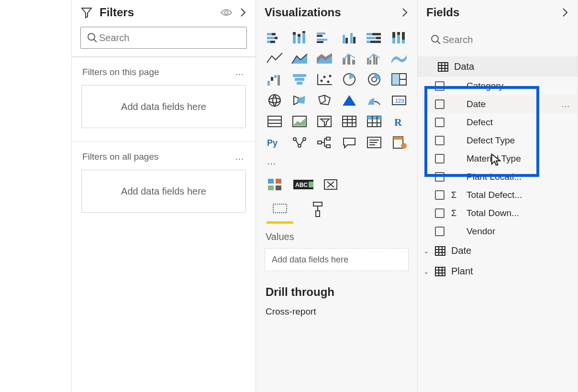 The height and width of the screenshot is (392, 578). I want to click on viz-clustered-bar, so click(325, 37).